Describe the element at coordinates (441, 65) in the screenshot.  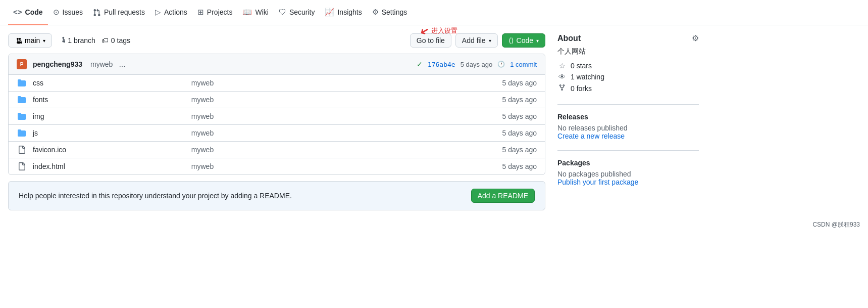
I see `commit-hash-link: 176ab4e` at that location.